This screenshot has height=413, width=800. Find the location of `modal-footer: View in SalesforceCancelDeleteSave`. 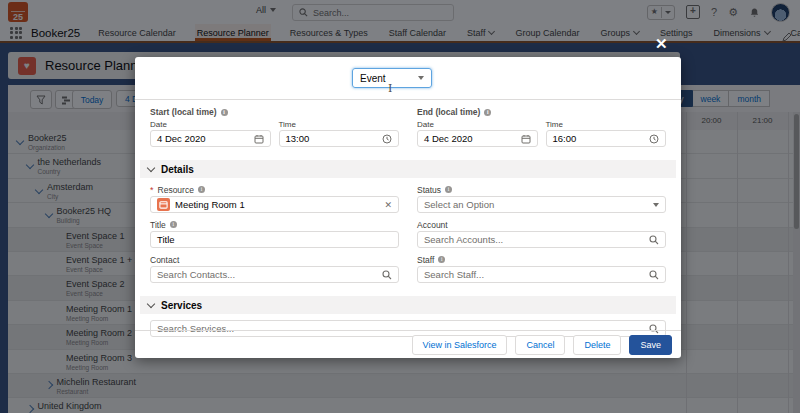

modal-footer: View in SalesforceCancelDeleteSave is located at coordinates (408, 344).